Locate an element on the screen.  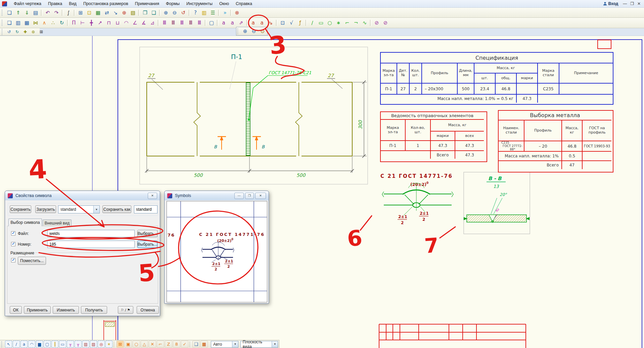
list-view-icon: ☰ is located at coordinates (213, 13).